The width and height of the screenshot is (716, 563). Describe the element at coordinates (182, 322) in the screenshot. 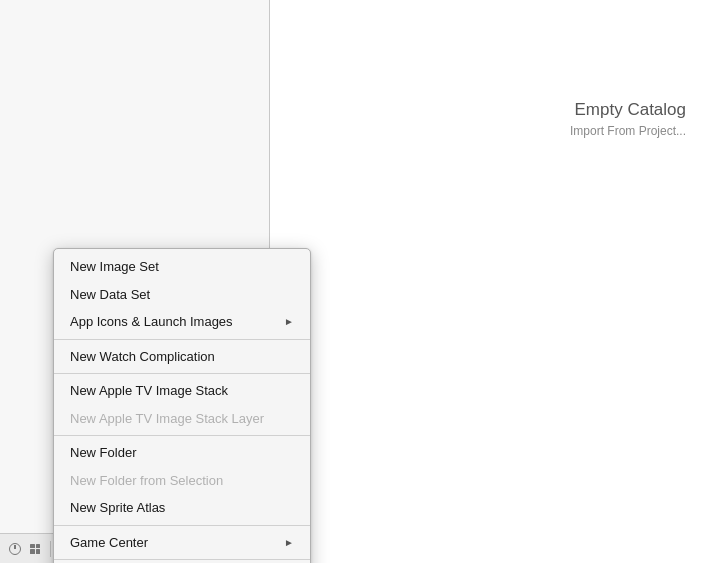

I see `menu-item-app-icons-launch: App Icons & Launch Images ►` at that location.